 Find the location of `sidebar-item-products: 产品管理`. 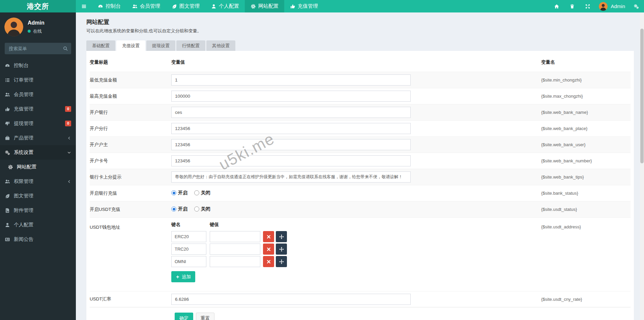

sidebar-item-products: 产品管理 is located at coordinates (38, 138).